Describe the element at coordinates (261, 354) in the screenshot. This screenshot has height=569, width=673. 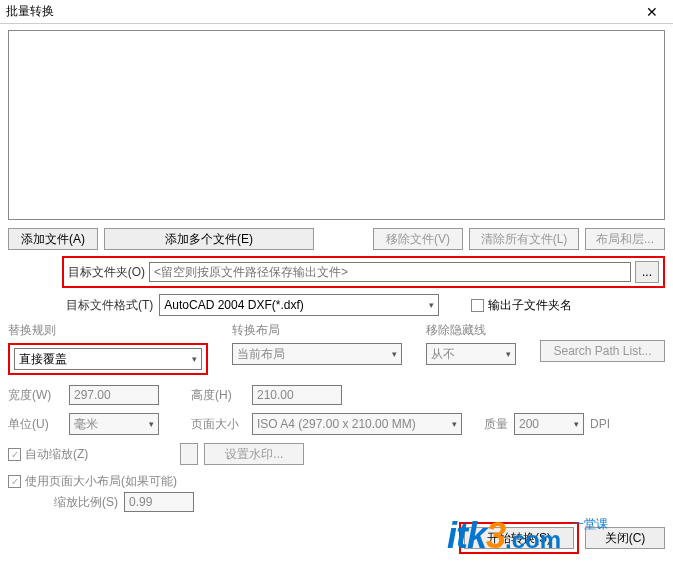
I see `convert-layout-value: 当前布局` at that location.